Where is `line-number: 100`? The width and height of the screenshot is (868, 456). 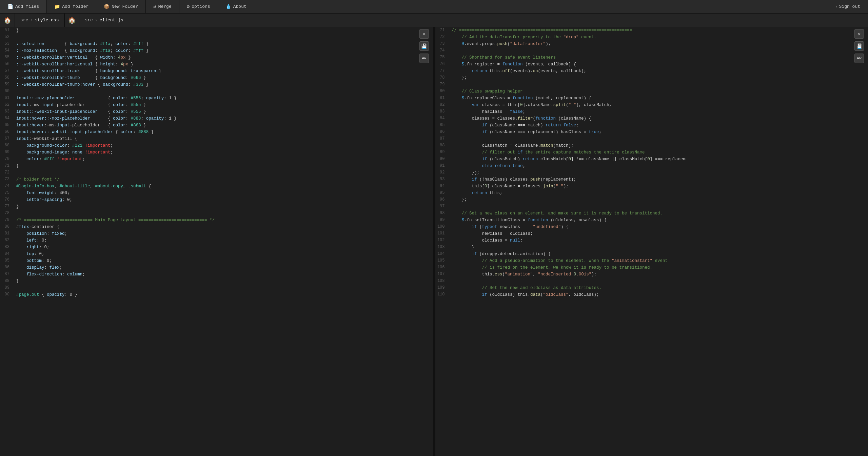 line-number: 100 is located at coordinates (442, 227).